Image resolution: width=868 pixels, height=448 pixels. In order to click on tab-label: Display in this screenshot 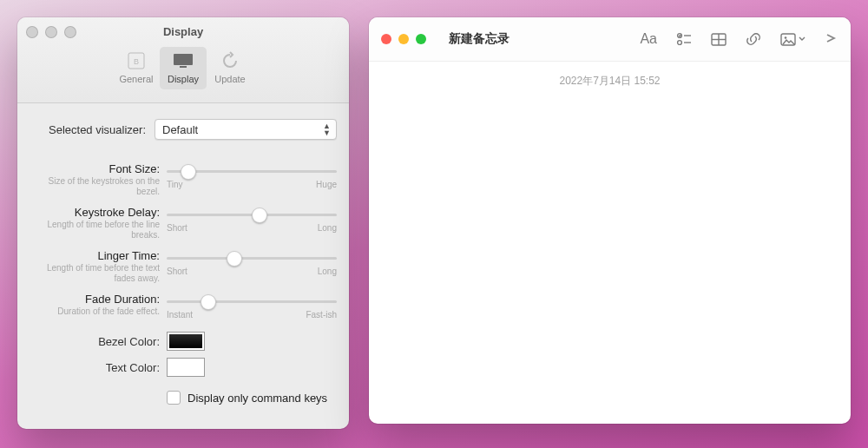, I will do `click(183, 79)`.